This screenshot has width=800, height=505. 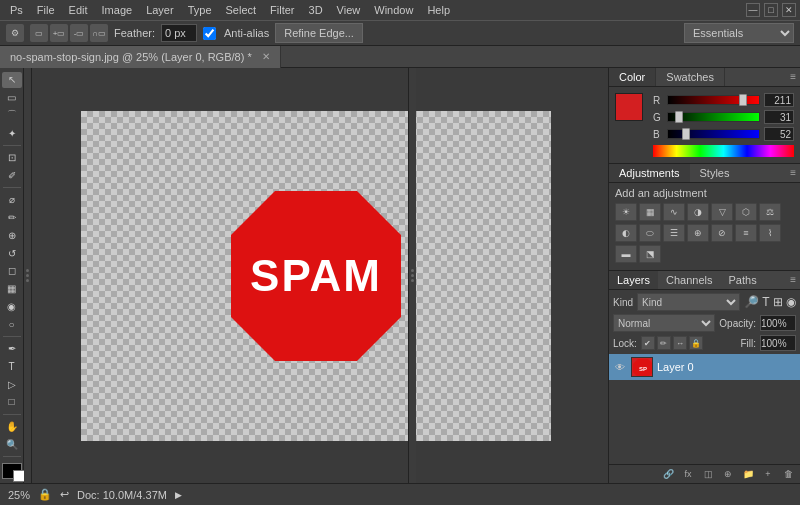 What do you see at coordinates (99, 33) in the screenshot?
I see `inter-select-icon: ∩▭` at bounding box center [99, 33].